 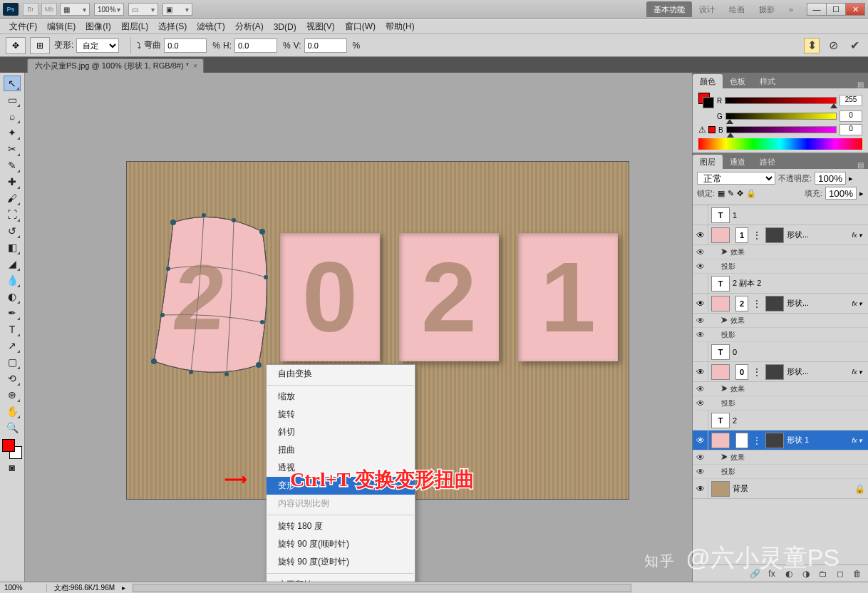 What do you see at coordinates (341, 526) in the screenshot?
I see `cm-rotate-180: 旋转 180 度` at bounding box center [341, 526].